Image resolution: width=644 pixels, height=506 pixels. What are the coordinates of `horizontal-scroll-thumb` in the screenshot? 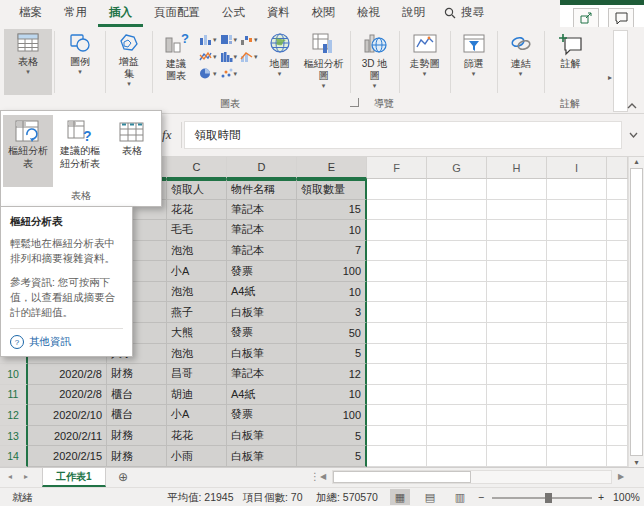 It's located at (402, 477).